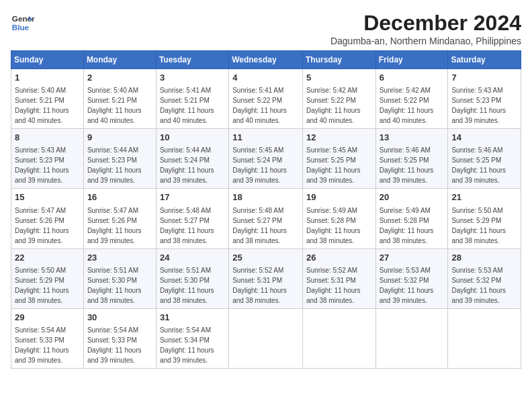  Describe the element at coordinates (48, 158) in the screenshot. I see `calendar-cell: 8Sunrise: 5:43 AM Sunset: 5:23 PM Daylig…` at that location.